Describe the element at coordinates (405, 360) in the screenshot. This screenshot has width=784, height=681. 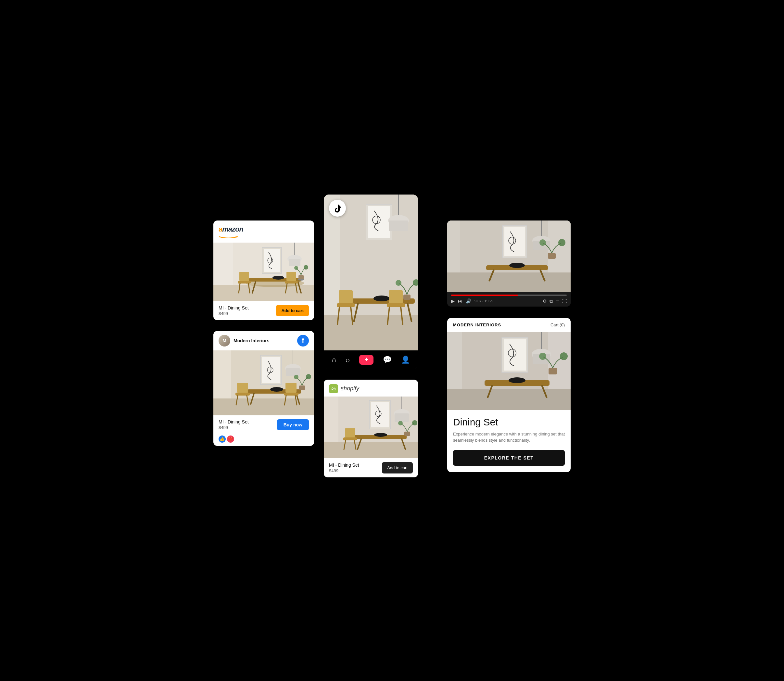
I see `tiktok-profile-icon: 👤` at that location.